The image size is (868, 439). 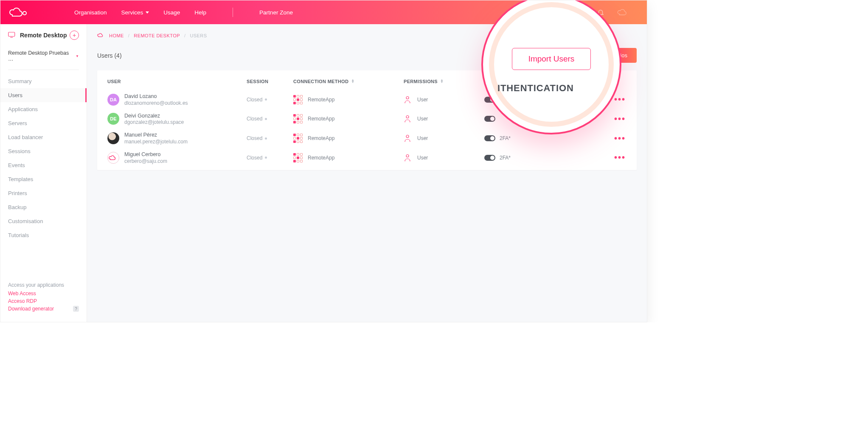 What do you see at coordinates (618, 12) in the screenshot?
I see `nav-right` at bounding box center [618, 12].